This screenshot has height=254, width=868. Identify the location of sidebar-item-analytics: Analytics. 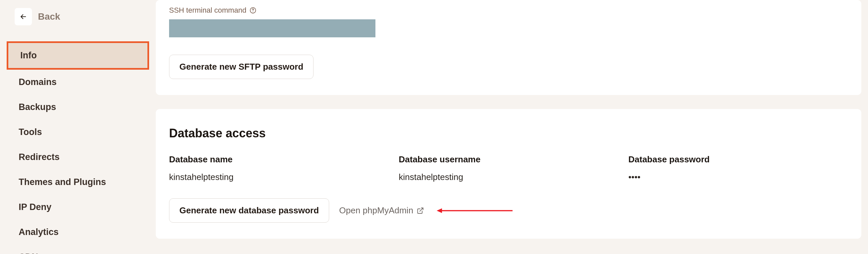
(78, 232).